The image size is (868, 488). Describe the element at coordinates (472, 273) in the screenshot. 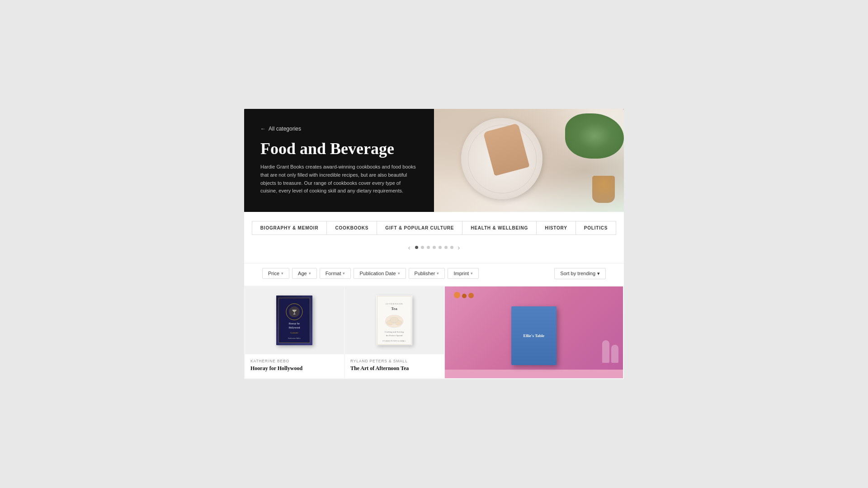

I see `imprint-chevron-icon: ▾` at that location.